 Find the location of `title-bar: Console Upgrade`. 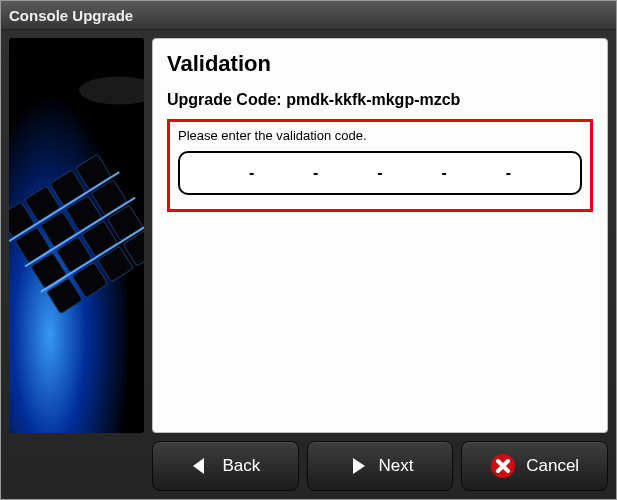

title-bar: Console Upgrade is located at coordinates (308, 16).